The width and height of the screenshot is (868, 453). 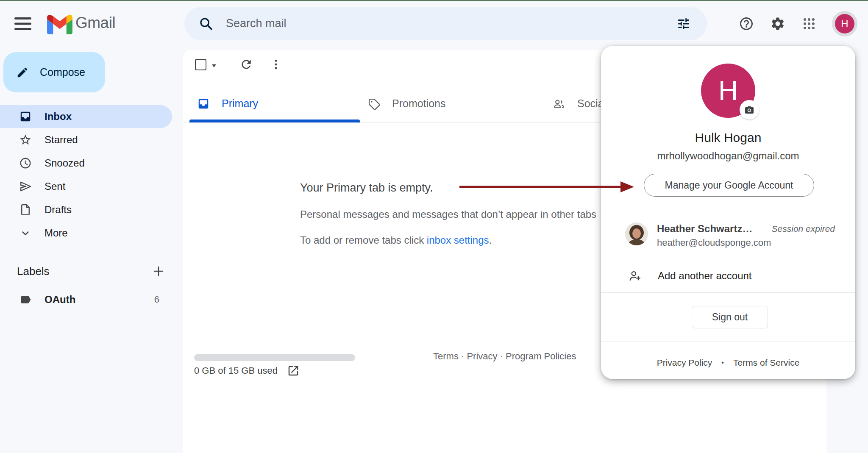 I want to click on add-account-row: Add another account, so click(x=728, y=276).